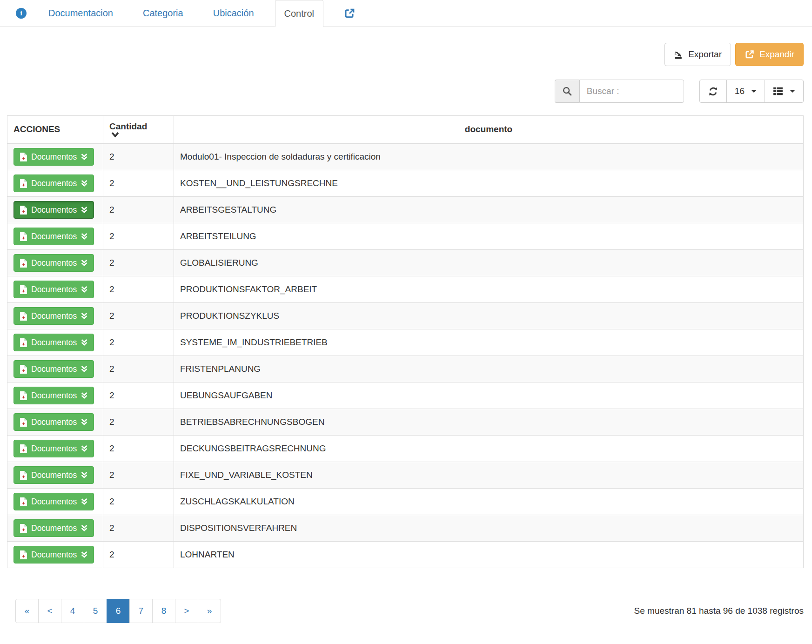  I want to click on tab-ubicacion: Ubicación, so click(234, 13).